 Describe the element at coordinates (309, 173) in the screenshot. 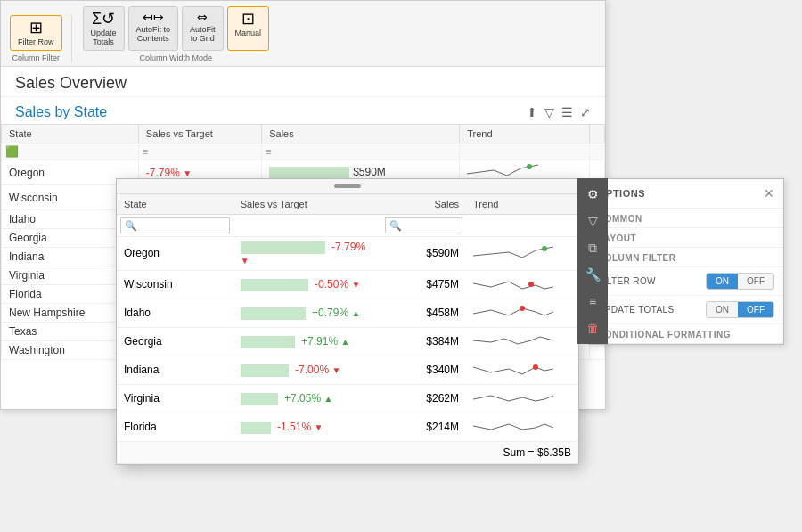

I see `sales-bar` at that location.